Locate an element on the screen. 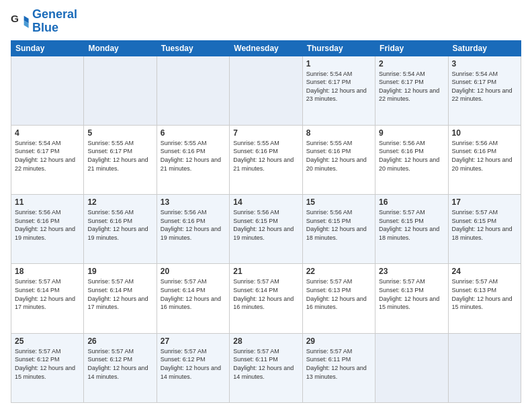  day-number: 28 is located at coordinates (266, 341).